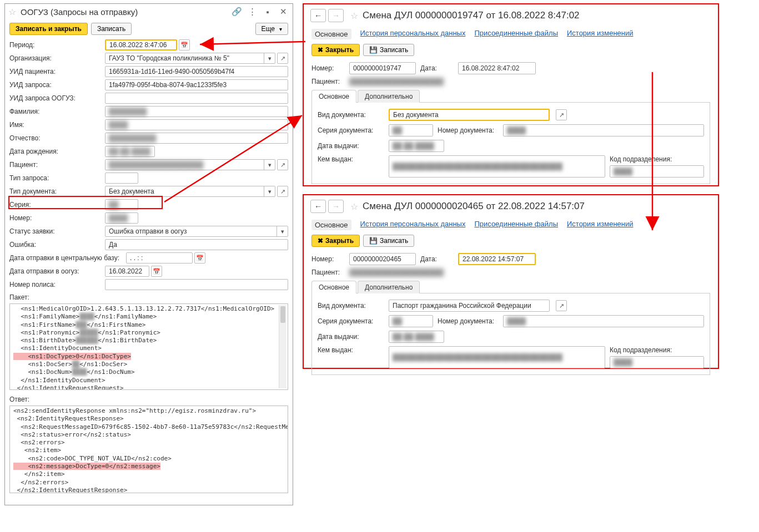  Describe the element at coordinates (351, 159) in the screenshot. I see `r1-lbl-issuer: Кем выдан:` at that location.